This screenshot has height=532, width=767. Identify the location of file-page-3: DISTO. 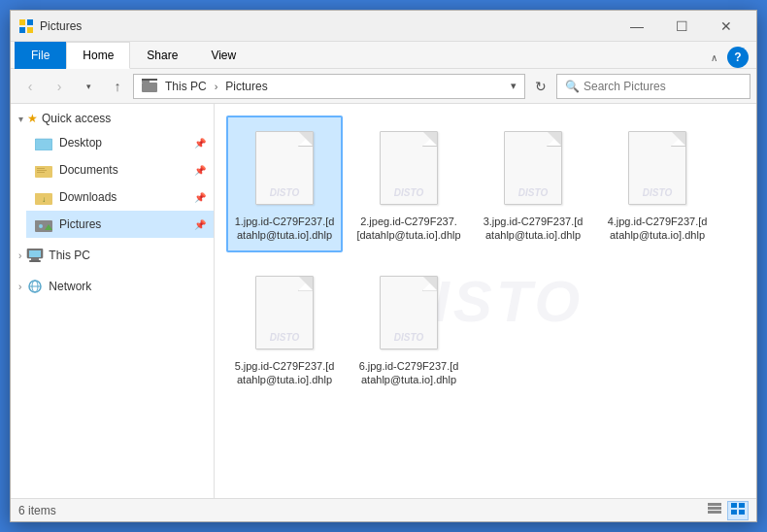
(533, 168).